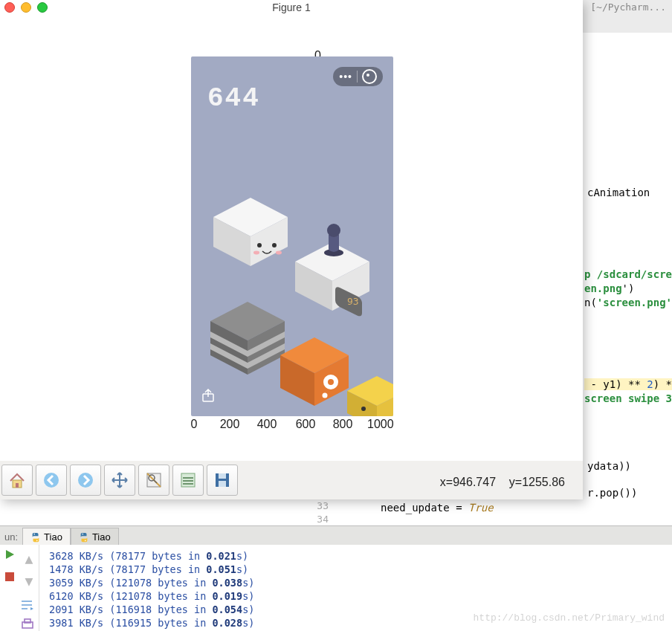 This screenshot has width=672, height=631. Describe the element at coordinates (610, 466) in the screenshot. I see `code-fragment: ydata))` at that location.